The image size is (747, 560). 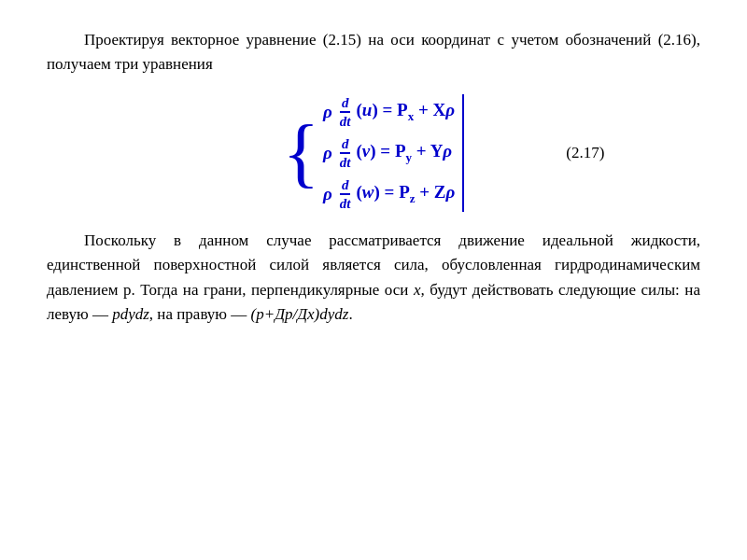 What do you see at coordinates (394, 153) in the screenshot?
I see `equations-group: ρ d dt (u) = Px + Xρ ρ d dt (v) = Py + Y…` at bounding box center [394, 153].